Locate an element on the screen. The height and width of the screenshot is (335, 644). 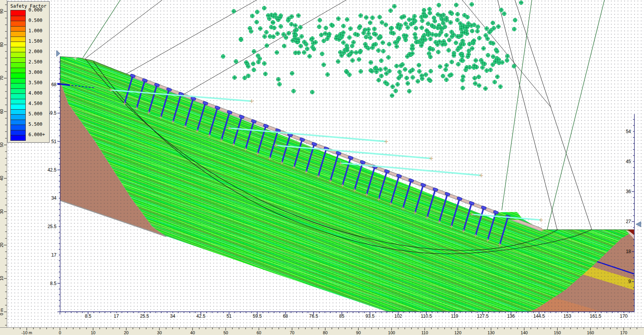
ruler-label: 140 is located at coordinates (524, 333).